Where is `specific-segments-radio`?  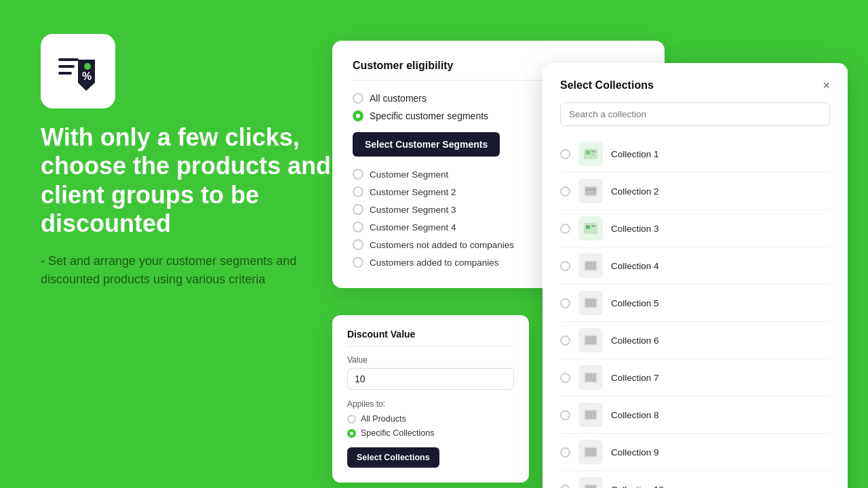 specific-segments-radio is located at coordinates (358, 116).